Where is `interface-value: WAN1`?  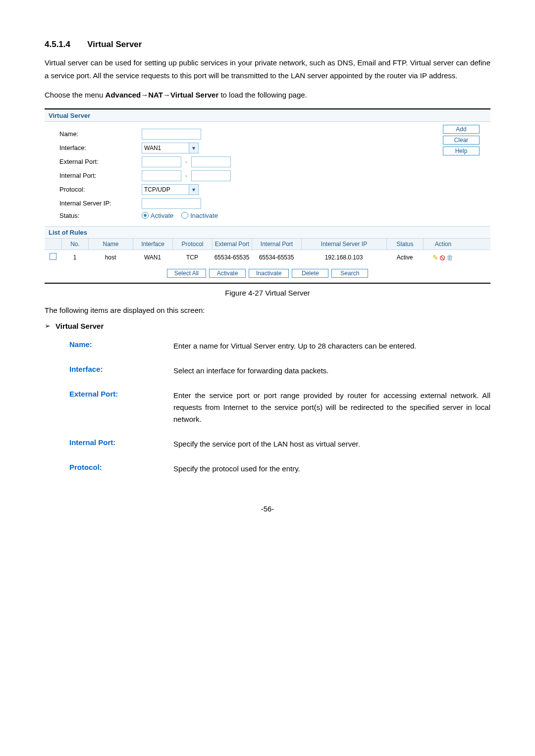
interface-value: WAN1 is located at coordinates (153, 148).